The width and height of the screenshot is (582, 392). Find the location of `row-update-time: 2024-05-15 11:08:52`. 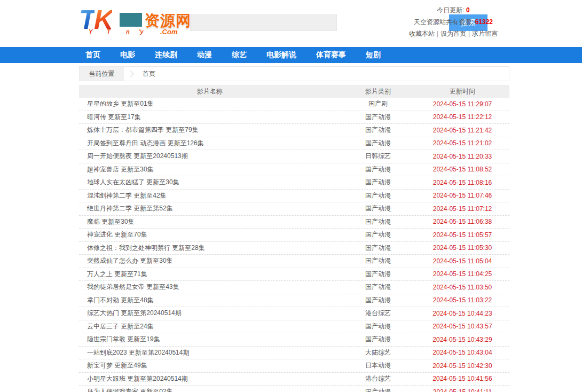

row-update-time: 2024-05-15 11:08:52 is located at coordinates (462, 169).